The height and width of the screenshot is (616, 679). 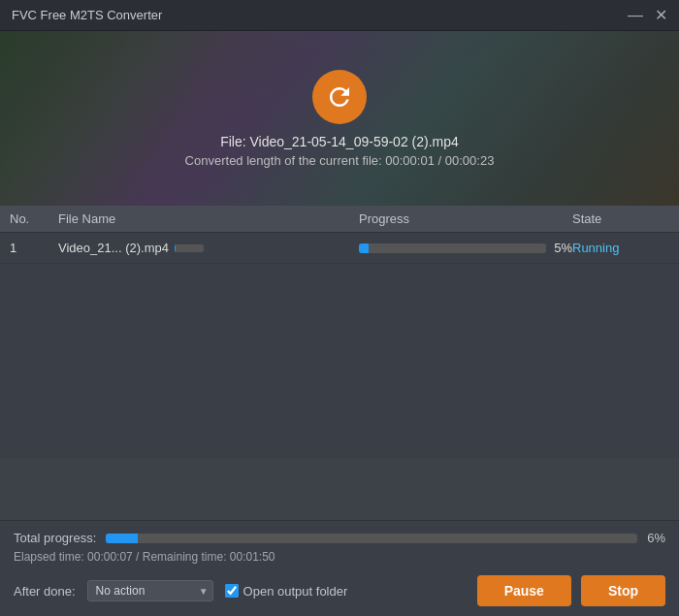 What do you see at coordinates (621, 248) in the screenshot?
I see `row-state: Running` at bounding box center [621, 248].